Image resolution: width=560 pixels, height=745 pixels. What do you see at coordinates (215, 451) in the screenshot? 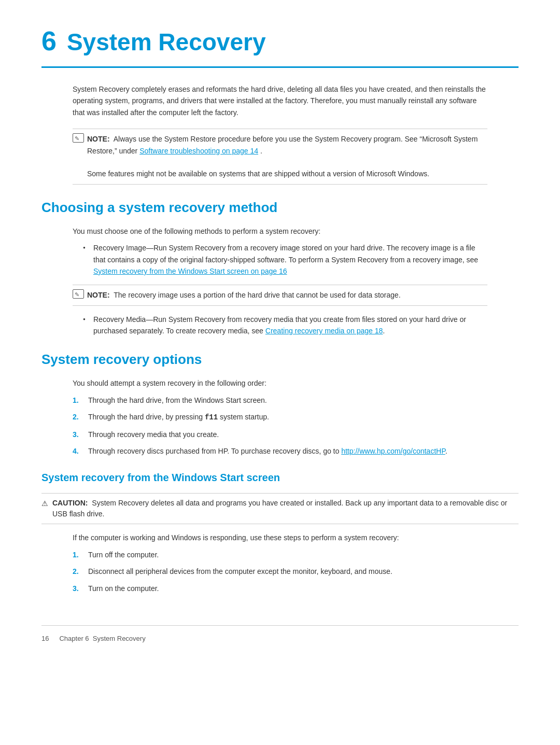
I see `options-step-4-text-before: Through recovery discs purchased from HP…` at bounding box center [215, 451].